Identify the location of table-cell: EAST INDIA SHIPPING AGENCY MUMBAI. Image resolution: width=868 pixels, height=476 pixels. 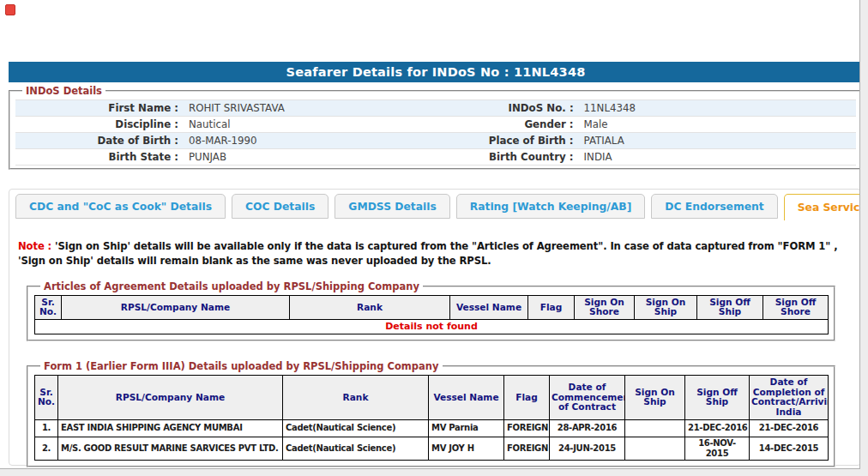
(171, 428).